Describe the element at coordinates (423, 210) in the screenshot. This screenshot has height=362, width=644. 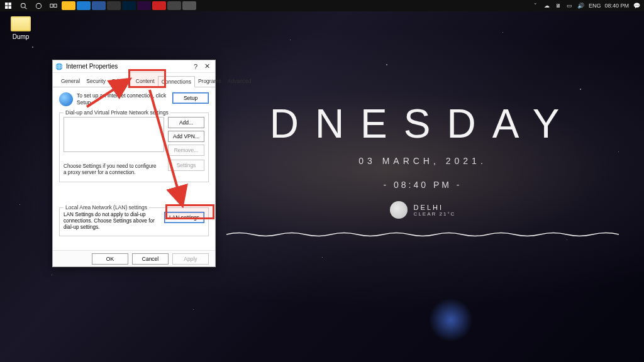
I see `widget-weather: DELHI CLEAR 21°C` at that location.